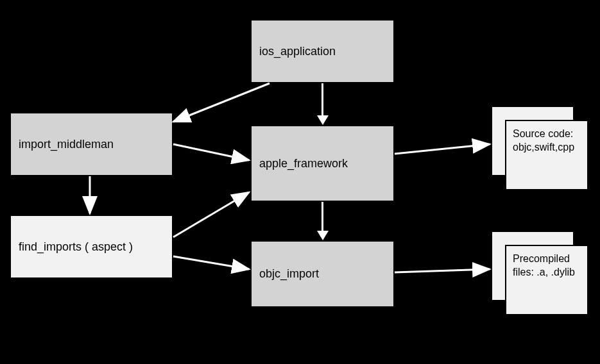 This screenshot has width=600, height=364. Describe the element at coordinates (298, 51) in the screenshot. I see `ios-application-label: ios_application` at that location.